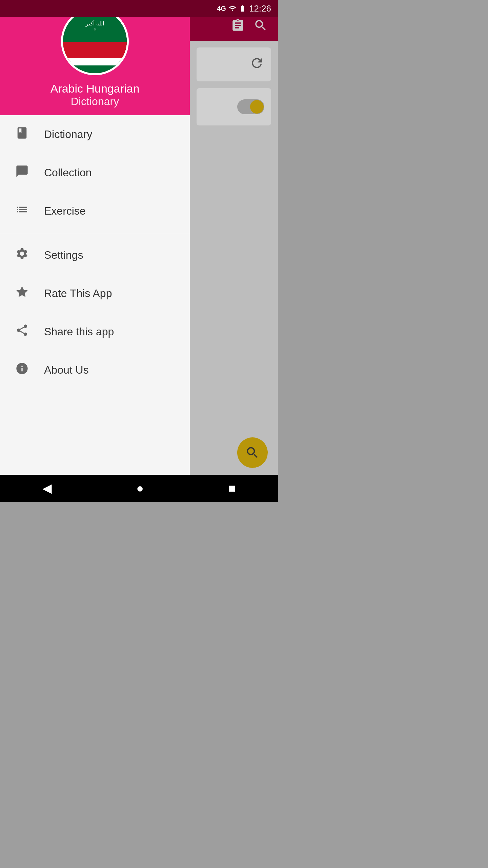 This screenshot has height=868, width=488. Describe the element at coordinates (22, 255) in the screenshot. I see `gear-icon` at that location.